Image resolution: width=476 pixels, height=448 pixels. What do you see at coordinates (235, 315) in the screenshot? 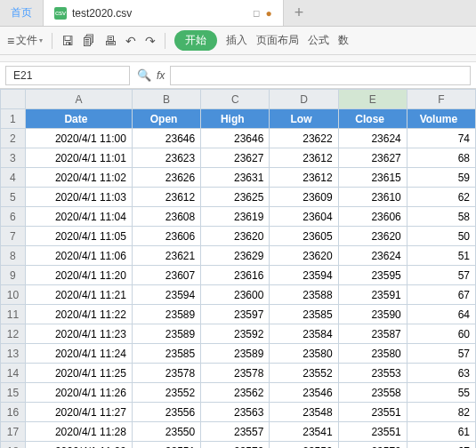
I see `cell: 23597` at bounding box center [235, 315].